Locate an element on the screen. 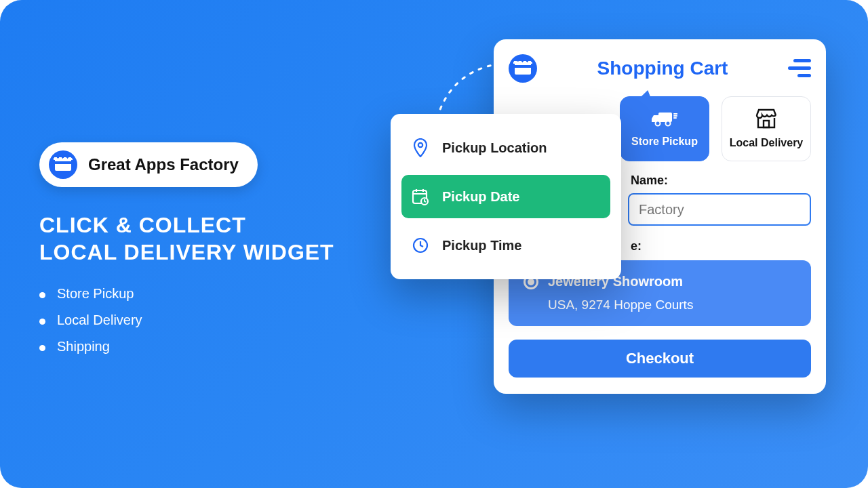 The width and height of the screenshot is (868, 488). pickup-popover: Pickup Location Pickup Date Pickup Tim is located at coordinates (506, 197).